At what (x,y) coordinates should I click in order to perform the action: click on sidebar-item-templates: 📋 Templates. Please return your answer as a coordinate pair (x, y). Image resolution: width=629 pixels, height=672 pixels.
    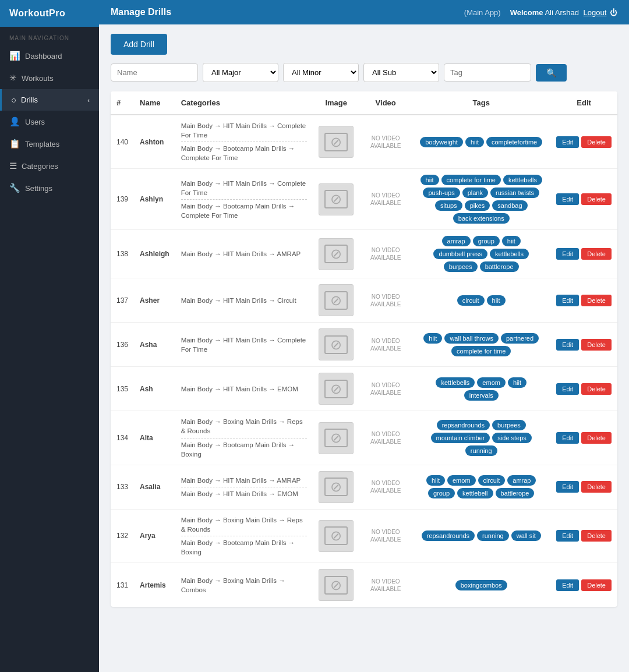
    Looking at the image, I should click on (50, 144).